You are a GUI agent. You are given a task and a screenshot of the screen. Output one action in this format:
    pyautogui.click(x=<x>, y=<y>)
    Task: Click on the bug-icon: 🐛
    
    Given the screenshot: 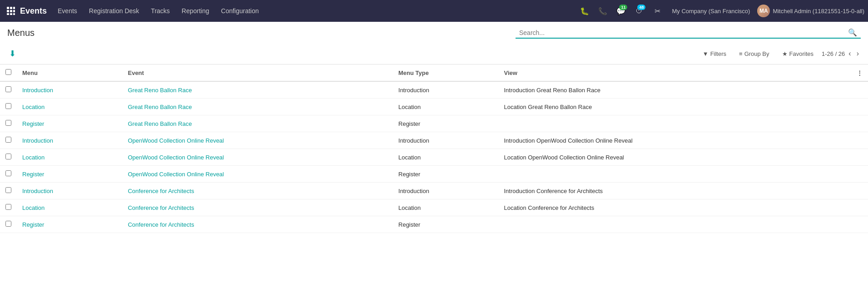 What is the action you would take?
    pyautogui.click(x=585, y=11)
    